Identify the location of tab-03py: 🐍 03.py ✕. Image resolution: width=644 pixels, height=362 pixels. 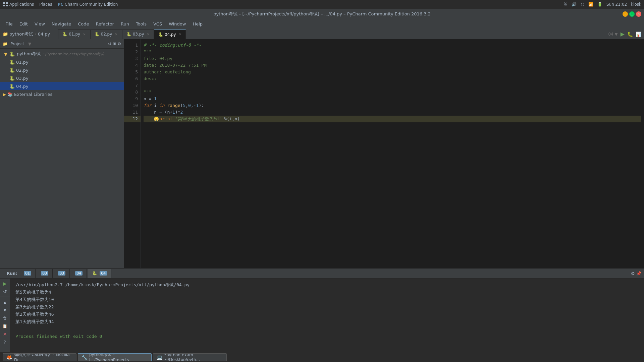
(138, 34).